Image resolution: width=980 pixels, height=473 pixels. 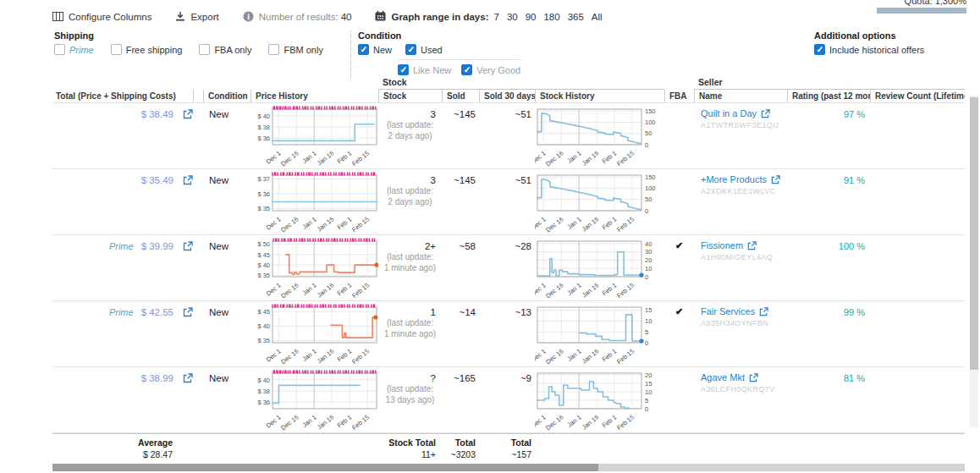 I want to click on horizontal-scrollbar-thumb, so click(x=325, y=467).